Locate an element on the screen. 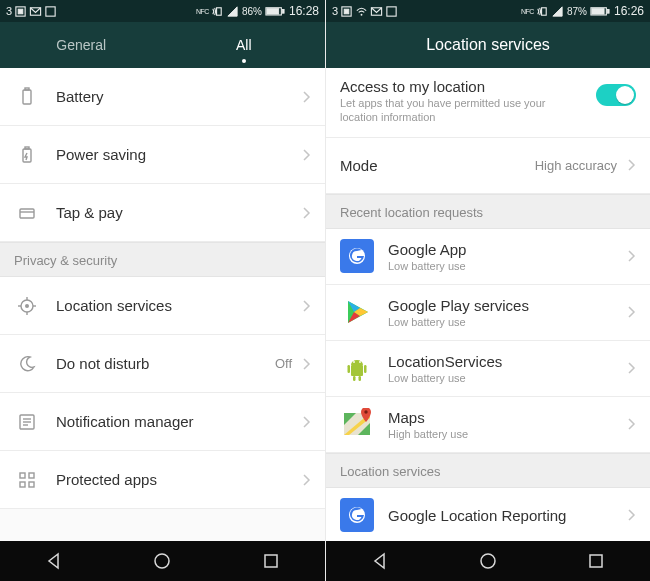  toggle-knob is located at coordinates (625, 95).